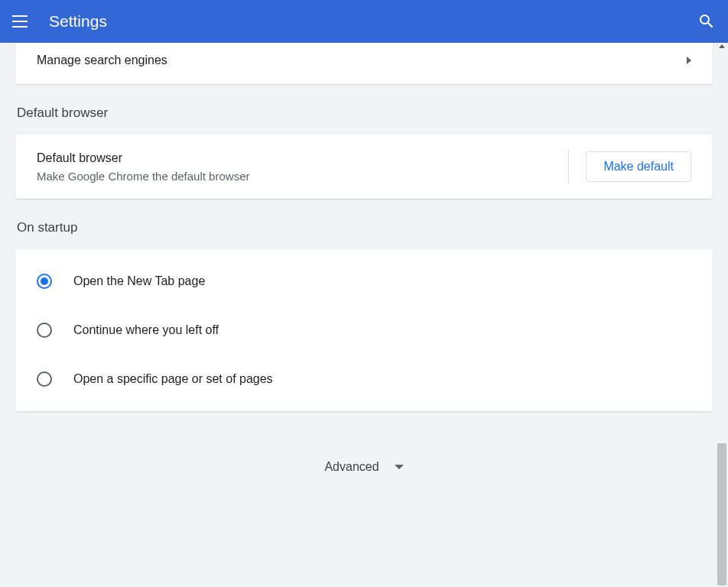 The width and height of the screenshot is (728, 587). What do you see at coordinates (173, 379) in the screenshot?
I see `startup-option-label: Open a specific page or set of pages` at bounding box center [173, 379].